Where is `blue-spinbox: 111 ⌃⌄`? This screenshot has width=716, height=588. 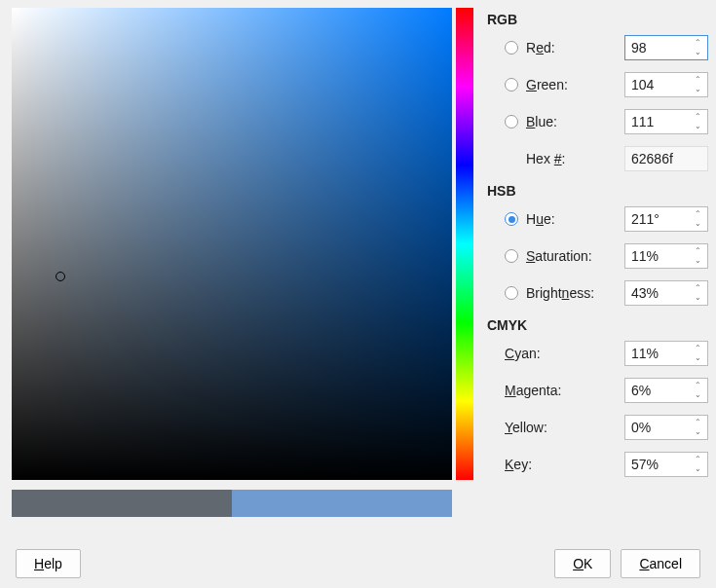 blue-spinbox: 111 ⌃⌄ is located at coordinates (666, 122).